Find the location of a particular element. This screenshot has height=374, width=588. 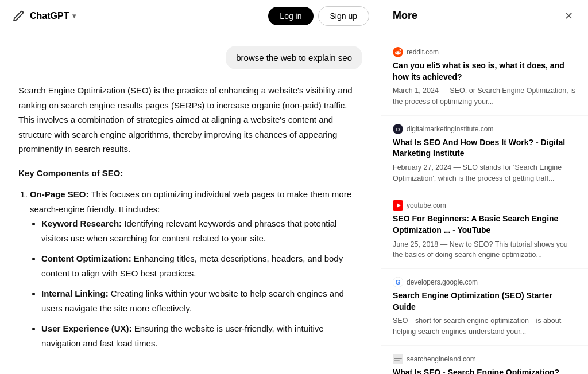

youtube-snippet: June 25, 2018 — New to SEO? This tutoria… is located at coordinates (485, 250).